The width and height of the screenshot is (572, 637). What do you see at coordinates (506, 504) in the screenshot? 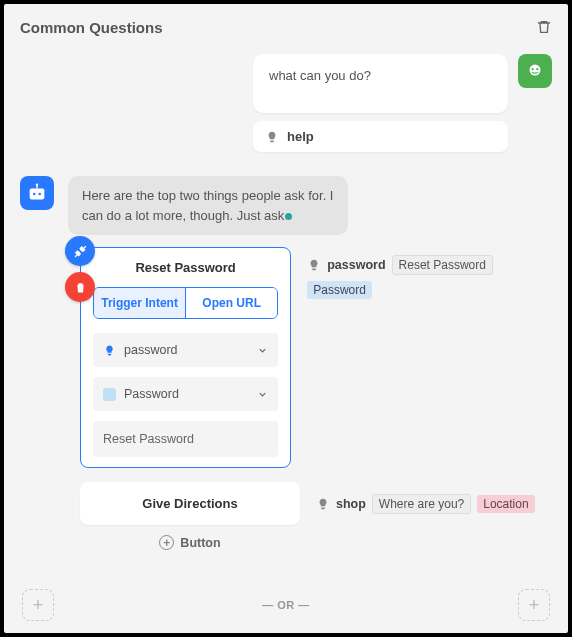
I see `meta-tag: Location` at bounding box center [506, 504].